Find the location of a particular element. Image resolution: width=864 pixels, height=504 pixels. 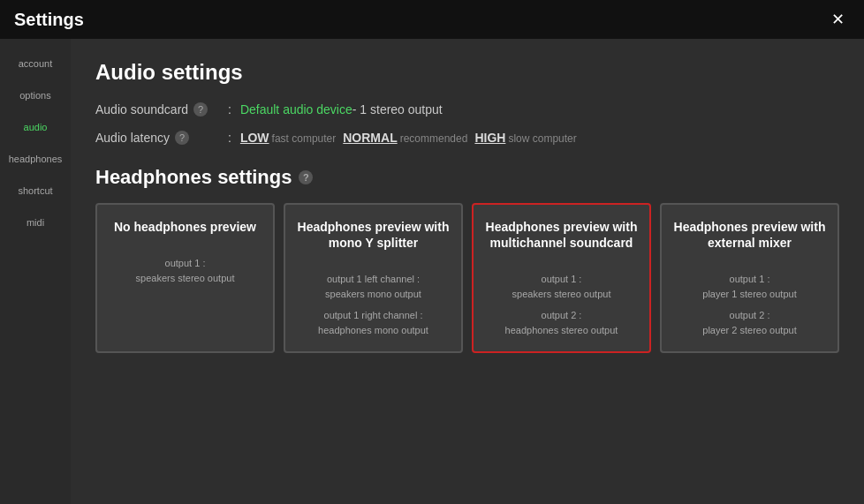

card-output-external-mixer: output 1 :player 1 stereo output output … is located at coordinates (749, 302).